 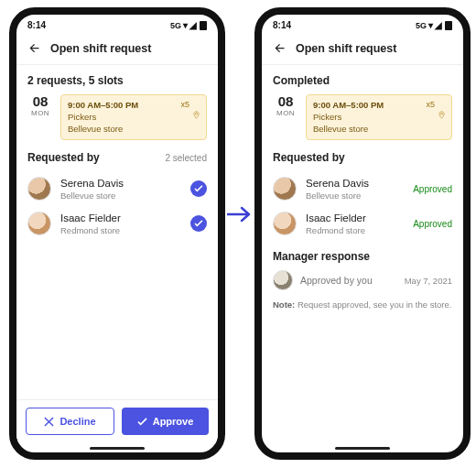 What do you see at coordinates (362, 158) in the screenshot?
I see `requested-by-header: Requested by` at bounding box center [362, 158].